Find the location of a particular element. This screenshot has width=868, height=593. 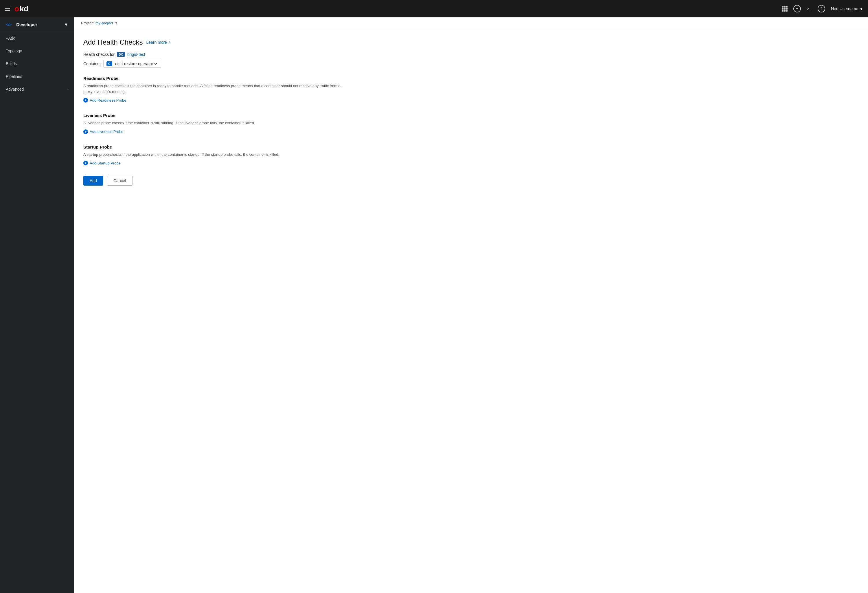

help-icon: ? is located at coordinates (821, 9).